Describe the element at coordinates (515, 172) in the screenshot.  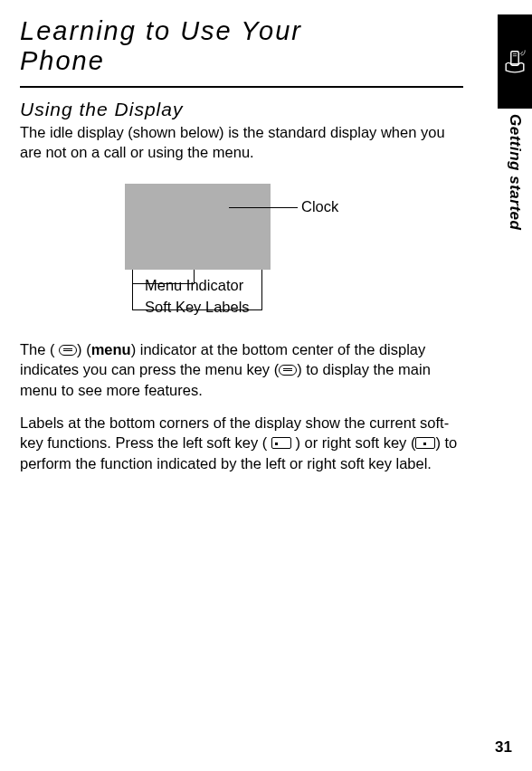
I see `side-tab-label: Getting started` at that location.